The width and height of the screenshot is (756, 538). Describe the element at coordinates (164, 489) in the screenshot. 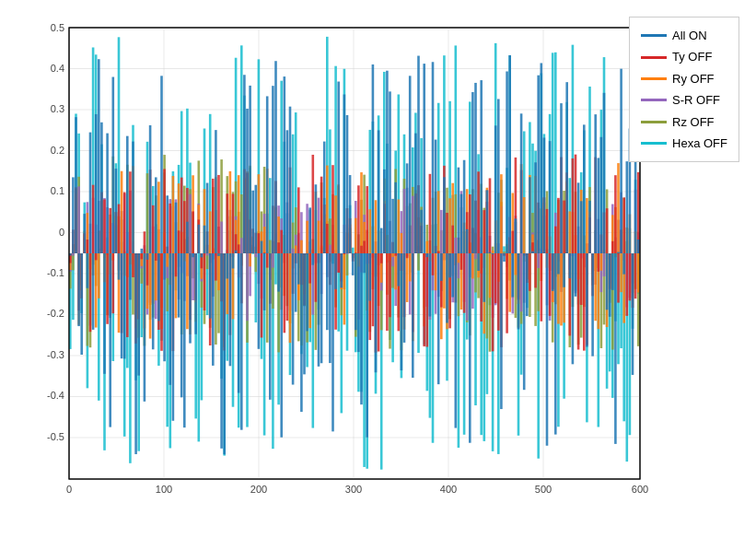

I see `svg-text: 100` at that location.